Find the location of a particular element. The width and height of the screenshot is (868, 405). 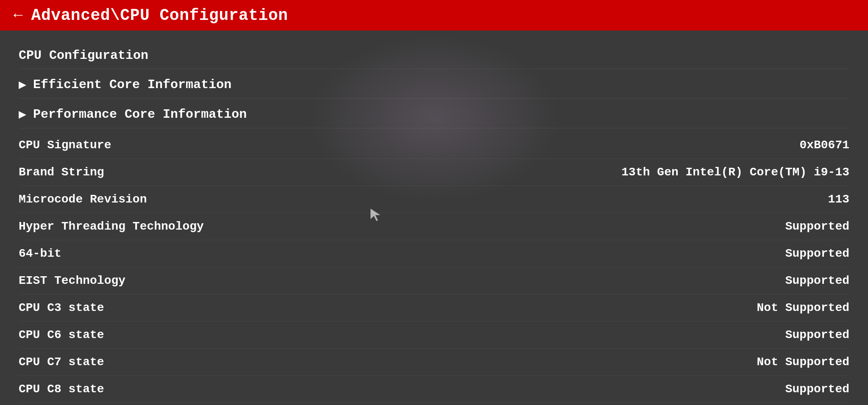

page-title: Advanced\CPU Configuration is located at coordinates (160, 15).